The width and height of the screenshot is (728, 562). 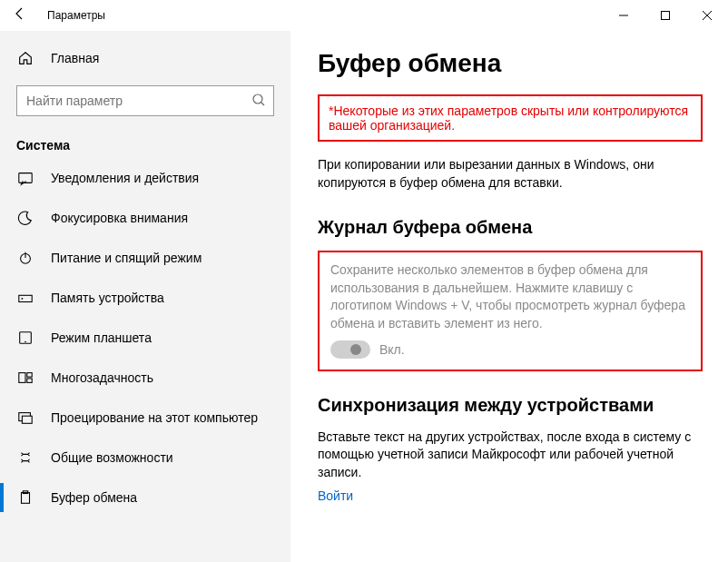 What do you see at coordinates (145, 104) in the screenshot?
I see `search-wrap` at bounding box center [145, 104].